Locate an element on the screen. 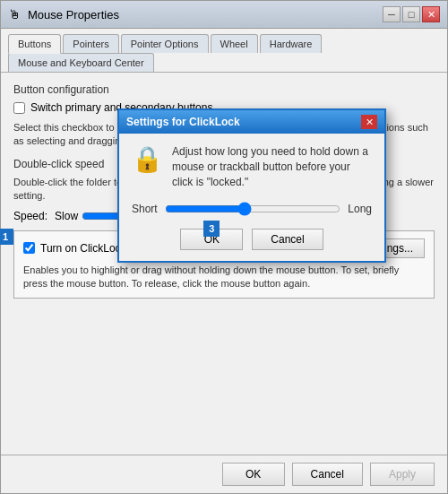 Image resolution: width=448 pixels, height=494 pixels. modal-title: Settings for ClickLock is located at coordinates (183, 122).